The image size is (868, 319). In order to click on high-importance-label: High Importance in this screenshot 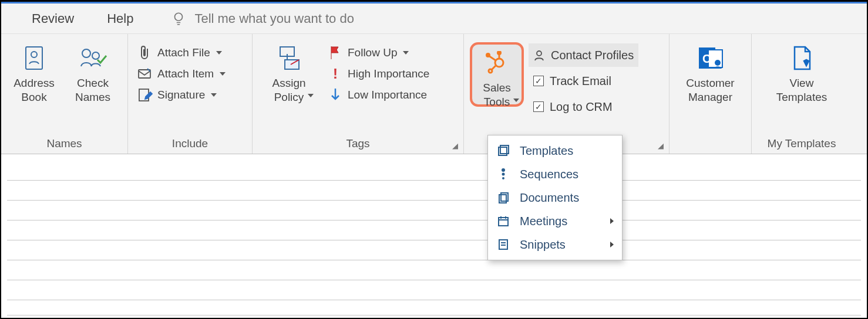, I will do `click(389, 74)`.